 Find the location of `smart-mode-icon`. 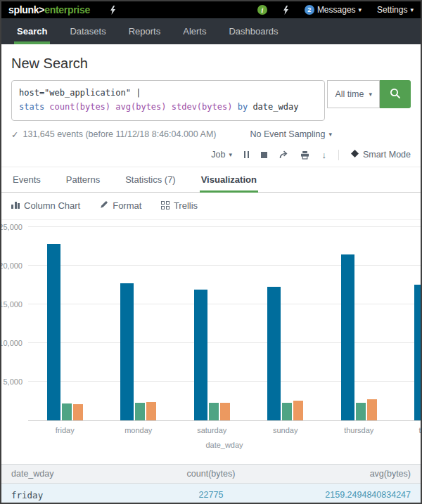

smart-mode-icon is located at coordinates (354, 155).